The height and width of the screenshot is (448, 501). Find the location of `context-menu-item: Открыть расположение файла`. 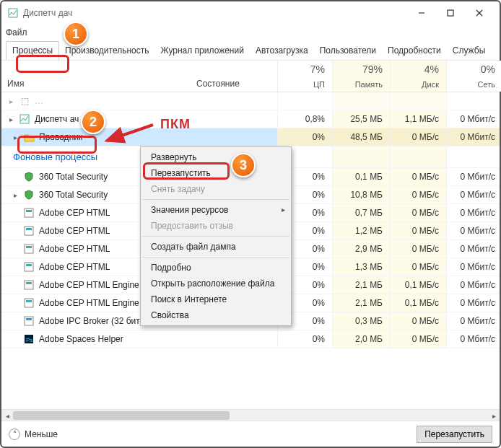

context-menu-item: Открыть расположение файла is located at coordinates (216, 284).